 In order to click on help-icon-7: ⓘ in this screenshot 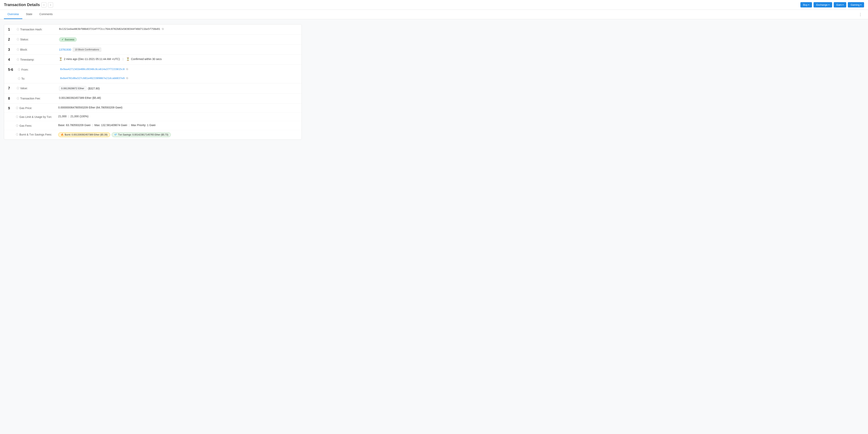, I will do `click(18, 88)`.